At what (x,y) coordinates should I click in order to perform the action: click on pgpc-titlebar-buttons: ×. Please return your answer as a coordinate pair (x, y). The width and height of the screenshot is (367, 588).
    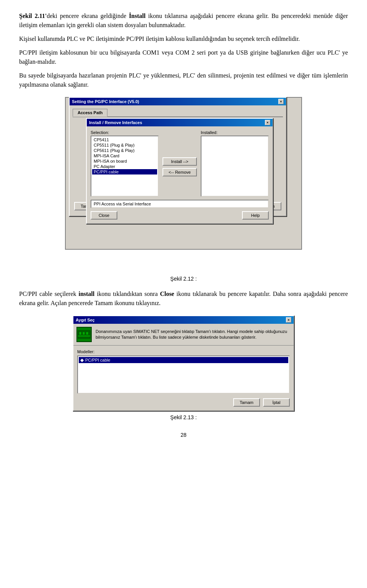
    Looking at the image, I should click on (281, 102).